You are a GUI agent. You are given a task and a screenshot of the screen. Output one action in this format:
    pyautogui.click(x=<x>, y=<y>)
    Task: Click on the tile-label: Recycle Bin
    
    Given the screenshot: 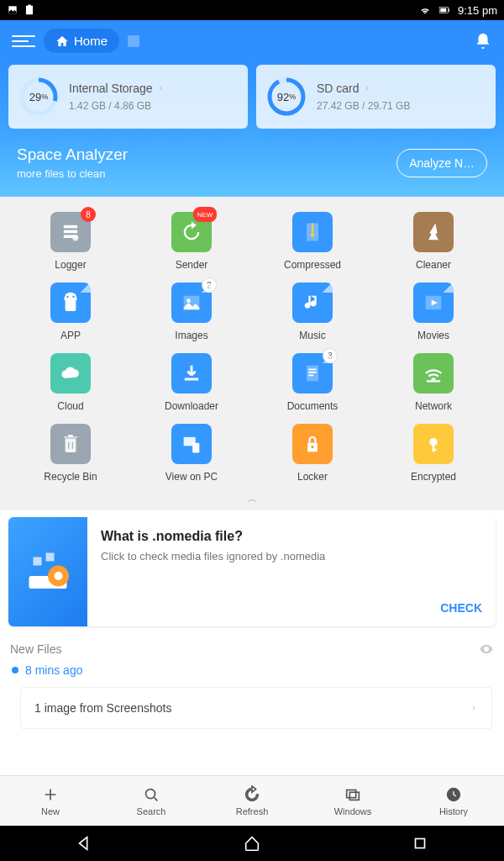 What is the action you would take?
    pyautogui.click(x=71, y=477)
    